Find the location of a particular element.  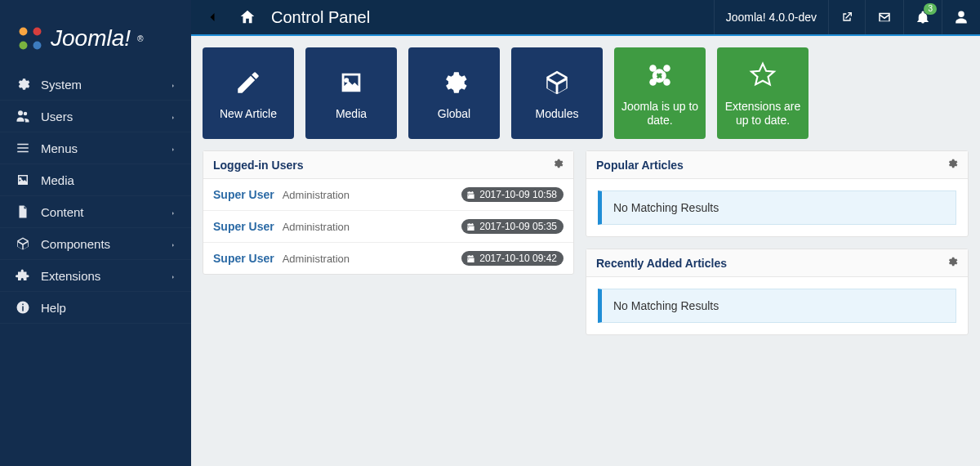

notifications-button: 3 is located at coordinates (923, 17).